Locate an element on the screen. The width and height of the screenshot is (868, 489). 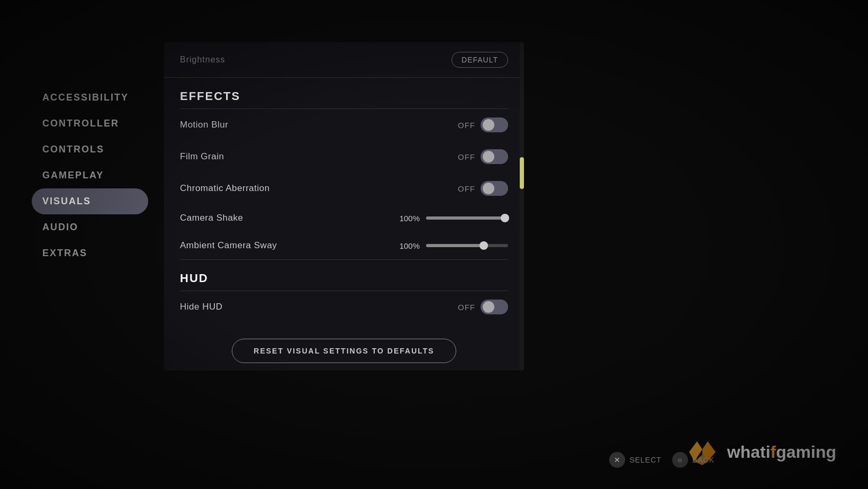
motion-blur-label: Motion Blur is located at coordinates (204, 125).